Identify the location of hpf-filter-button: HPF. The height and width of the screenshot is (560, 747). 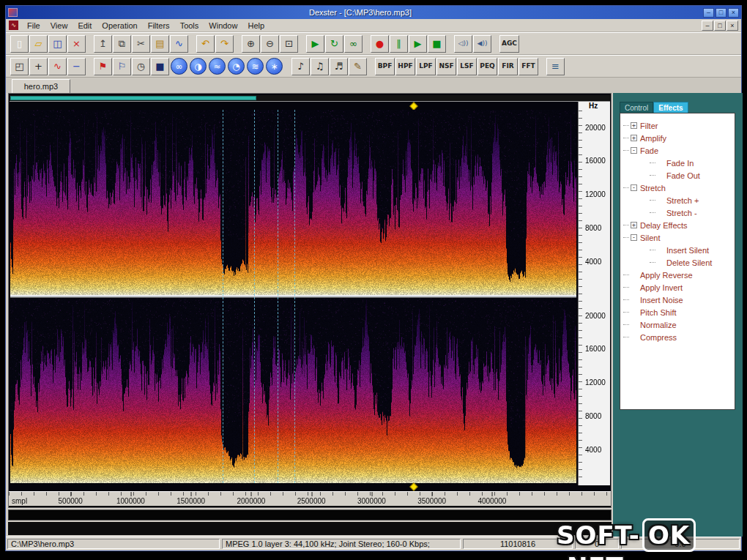
(406, 67).